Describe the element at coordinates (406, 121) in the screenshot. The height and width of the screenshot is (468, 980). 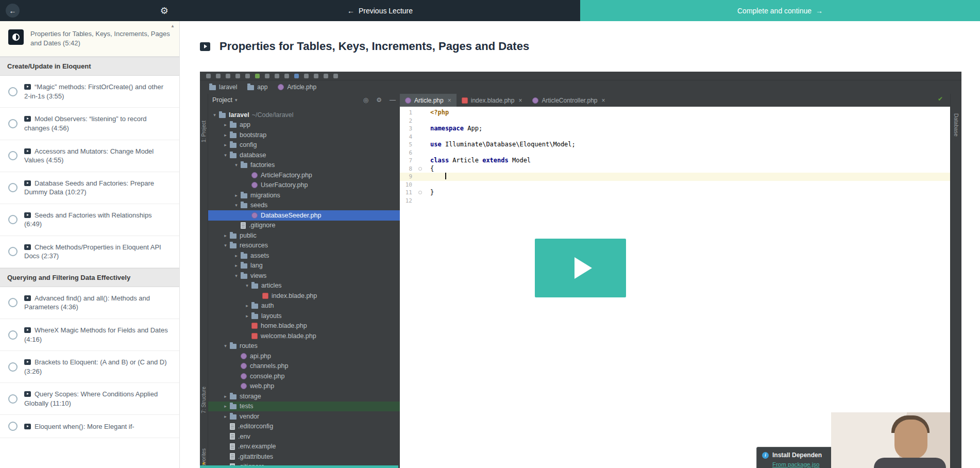
I see `line-number: 2` at that location.